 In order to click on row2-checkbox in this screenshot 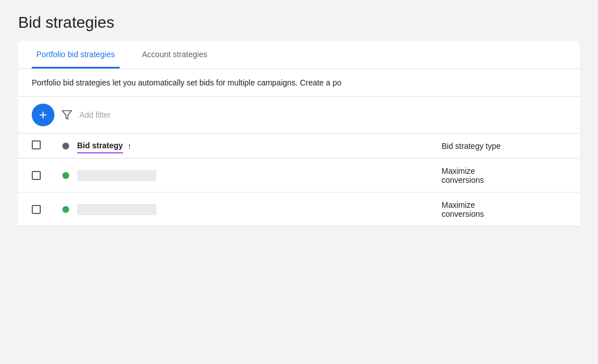, I will do `click(36, 209)`.